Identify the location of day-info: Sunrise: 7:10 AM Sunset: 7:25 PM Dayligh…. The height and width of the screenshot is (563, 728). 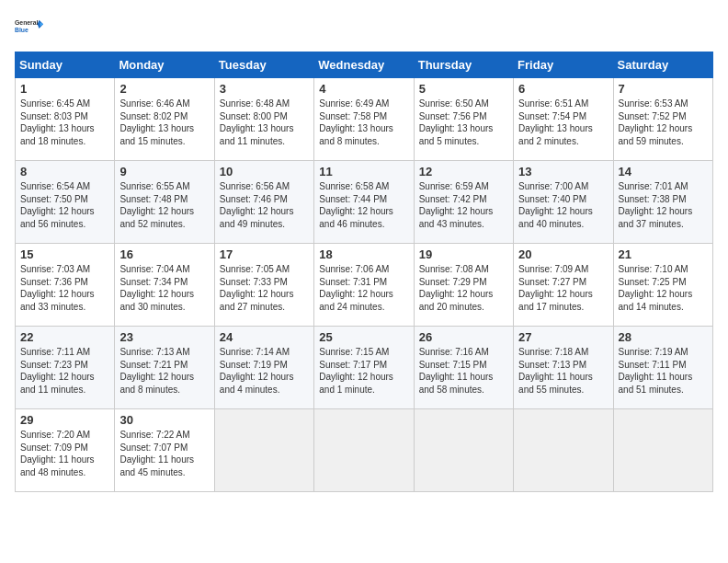
(664, 288).